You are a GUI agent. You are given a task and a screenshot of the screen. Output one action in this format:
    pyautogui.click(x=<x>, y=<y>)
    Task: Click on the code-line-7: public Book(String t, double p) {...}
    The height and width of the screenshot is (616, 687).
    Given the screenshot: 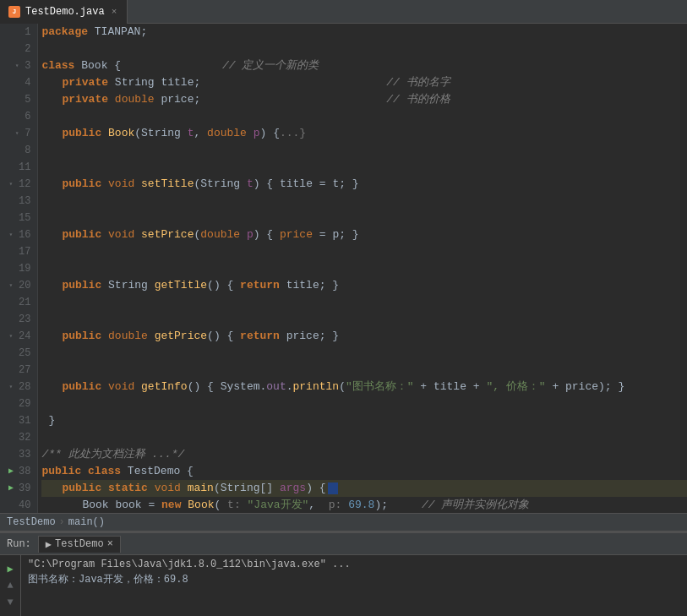 What is the action you would take?
    pyautogui.click(x=364, y=134)
    